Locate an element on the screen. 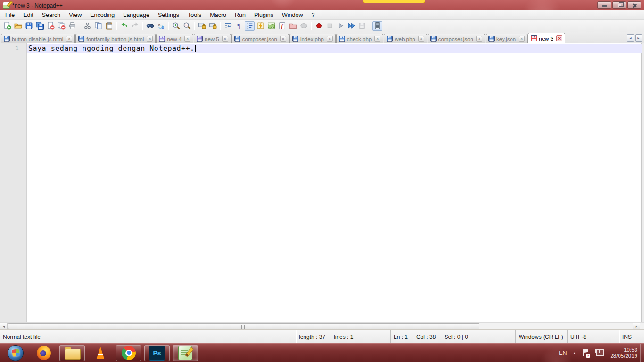  copy-icon is located at coordinates (98, 26).